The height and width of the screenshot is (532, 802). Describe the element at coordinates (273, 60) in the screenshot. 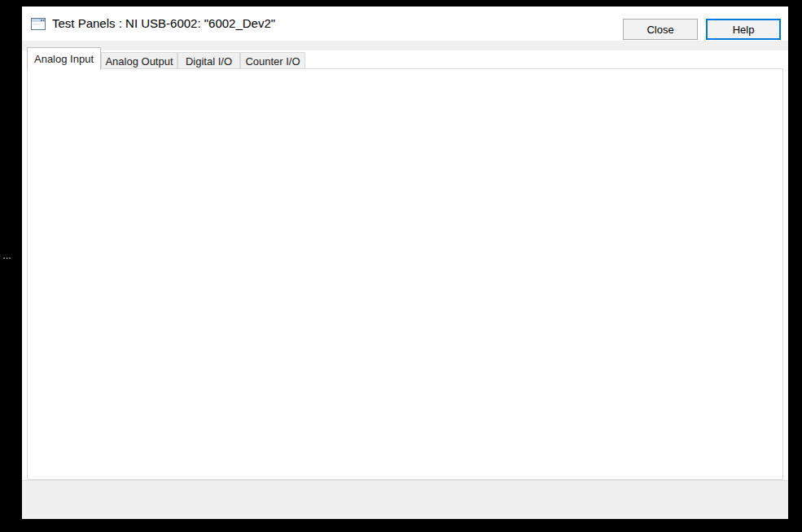

I see `tab-counter-io: Counter I/O` at that location.